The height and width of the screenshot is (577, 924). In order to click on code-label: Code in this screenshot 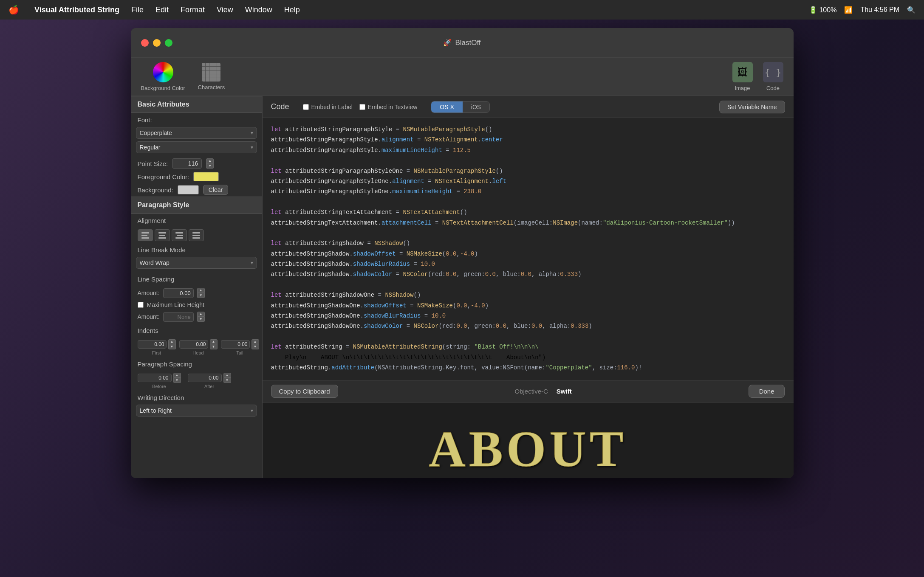, I will do `click(773, 88)`.